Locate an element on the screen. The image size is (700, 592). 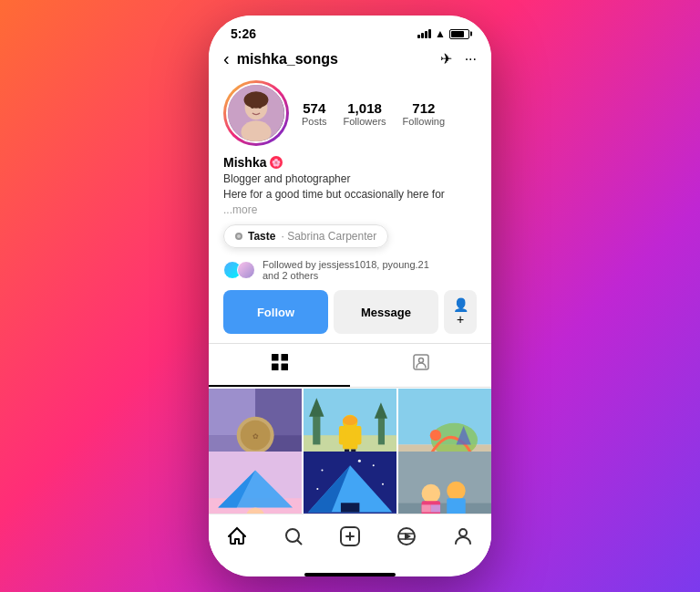
stat-posts: 574 Posts is located at coordinates (314, 113).